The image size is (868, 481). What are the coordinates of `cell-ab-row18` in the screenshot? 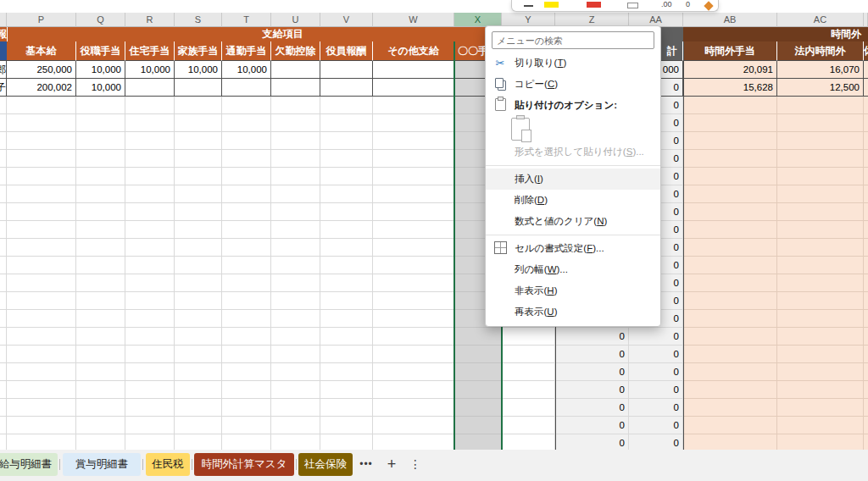 It's located at (731, 373).